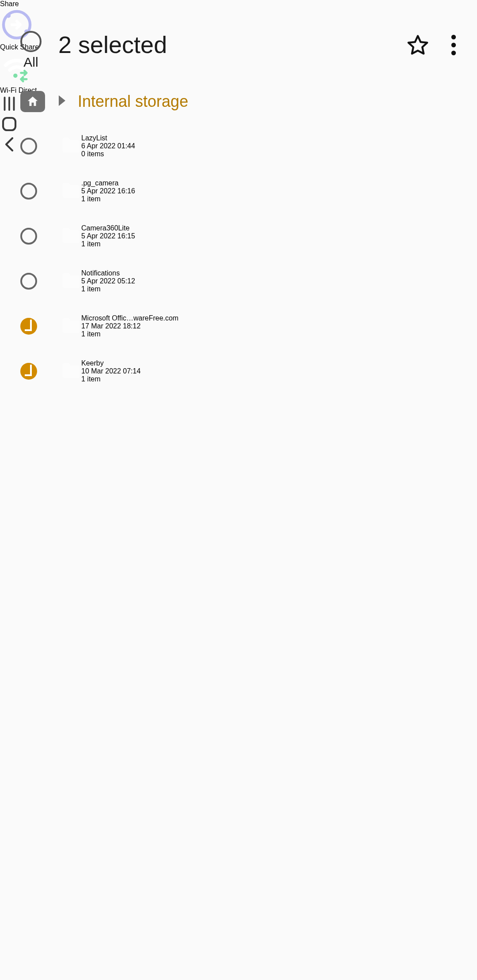 This screenshot has height=980, width=477. Describe the element at coordinates (111, 363) in the screenshot. I see `folder-name: Keerby` at that location.